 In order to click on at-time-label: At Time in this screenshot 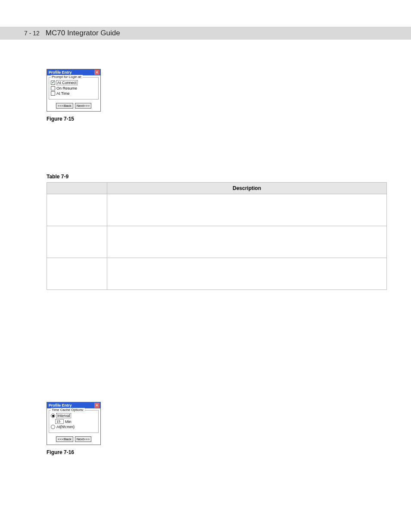, I will do `click(63, 93)`.